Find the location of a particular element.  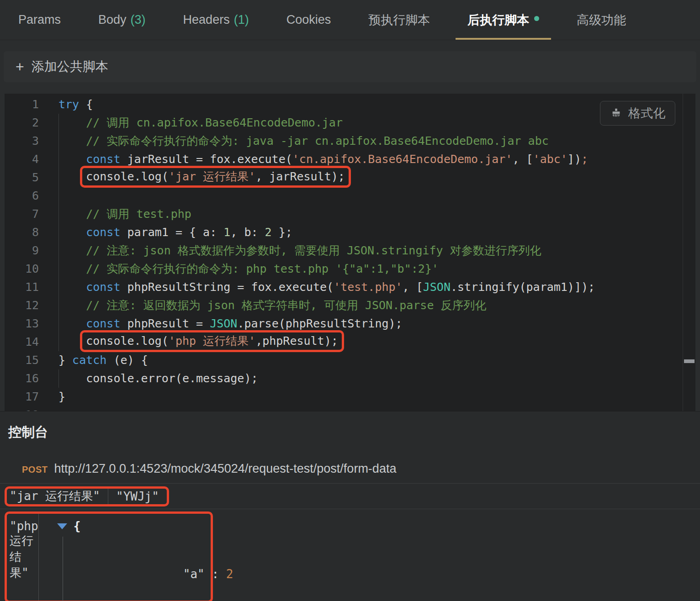

code-line: 8 const param1 = { a: 1, b: 2 }; is located at coordinates (350, 232).